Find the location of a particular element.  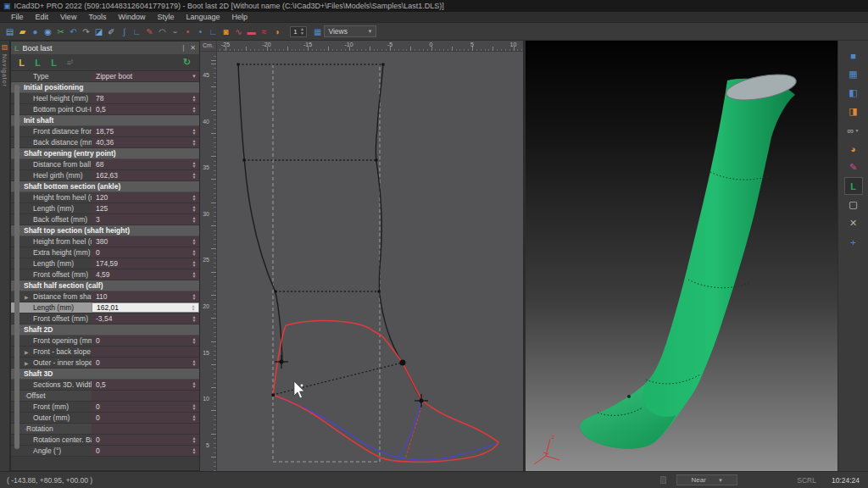

render-mode-combo: Near ▼ is located at coordinates (707, 480).